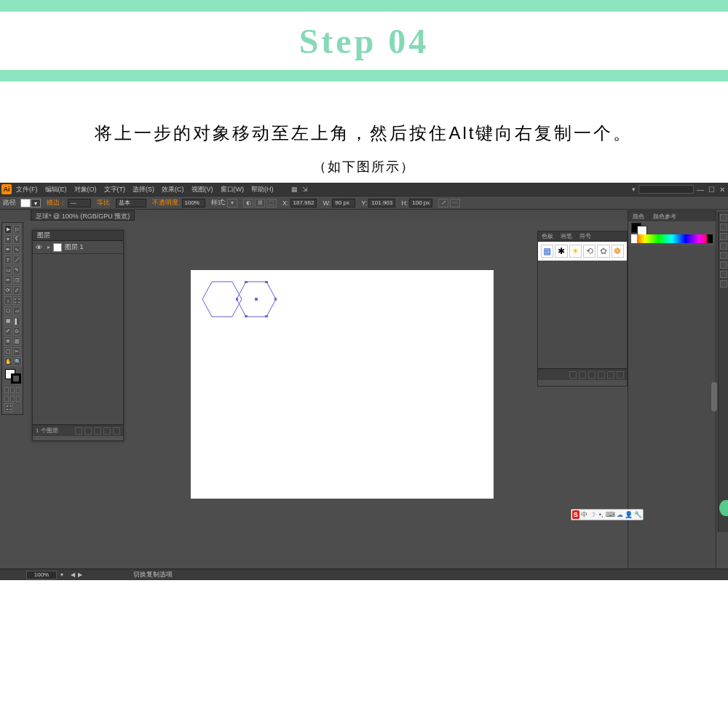  What do you see at coordinates (115, 189) in the screenshot?
I see `menu-type: 文字(T)` at bounding box center [115, 189].